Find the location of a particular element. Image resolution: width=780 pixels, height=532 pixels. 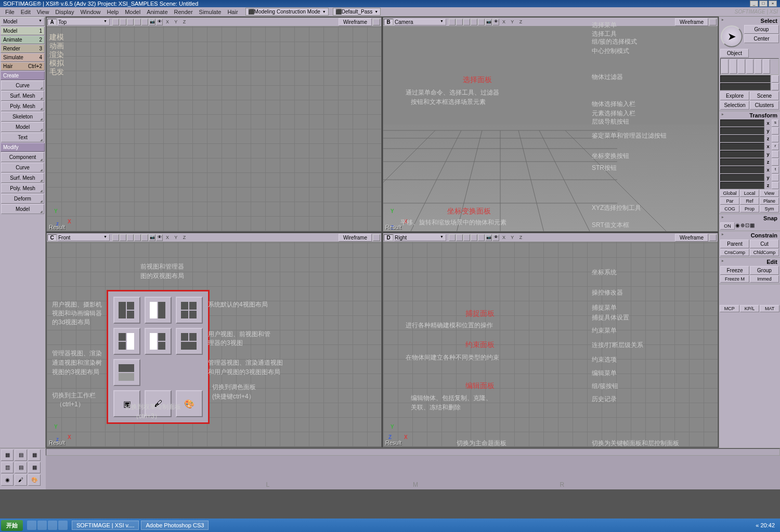

create-surfmesh: Surf. Mesh◢ is located at coordinates (23, 96).